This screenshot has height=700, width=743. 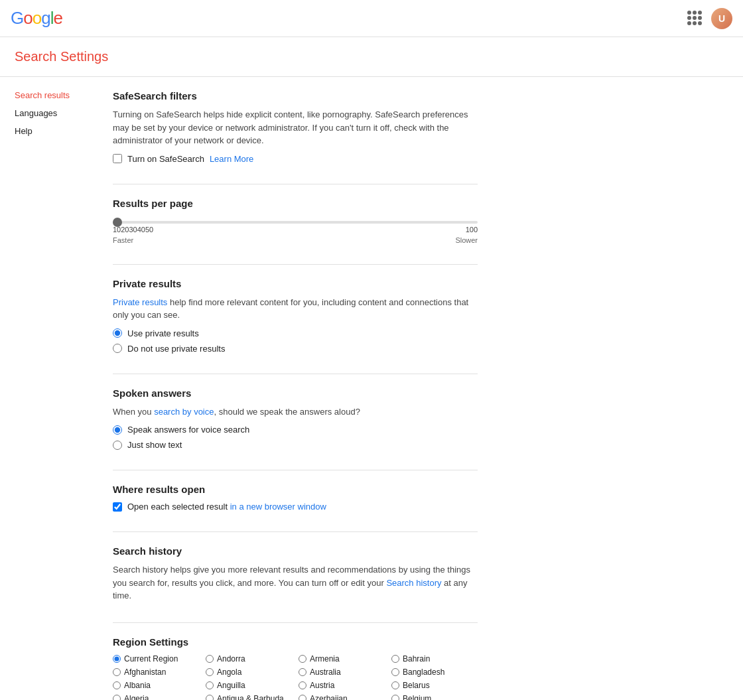 I want to click on private-results-radio-use-input, so click(x=117, y=333).